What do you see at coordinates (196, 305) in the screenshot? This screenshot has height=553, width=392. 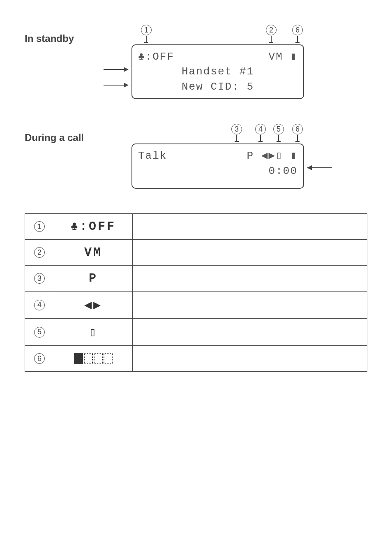 I see `table-row: 4 ◀▶` at bounding box center [196, 305].